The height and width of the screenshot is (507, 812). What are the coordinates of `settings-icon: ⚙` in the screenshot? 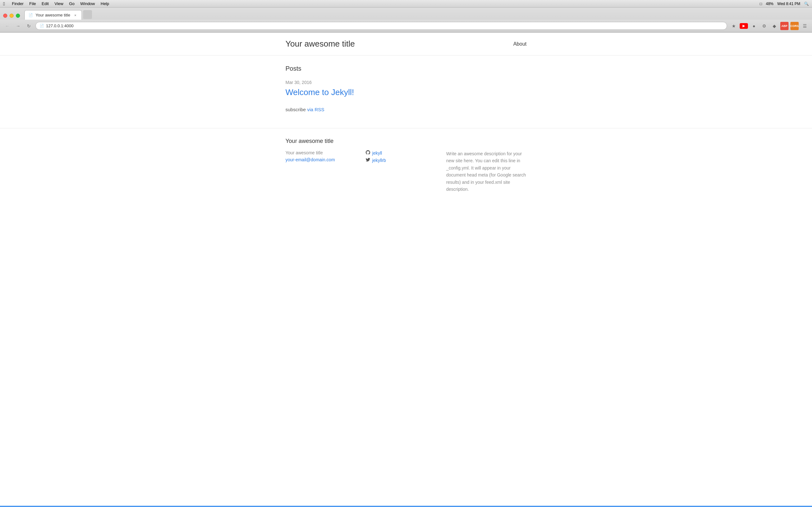 It's located at (764, 26).